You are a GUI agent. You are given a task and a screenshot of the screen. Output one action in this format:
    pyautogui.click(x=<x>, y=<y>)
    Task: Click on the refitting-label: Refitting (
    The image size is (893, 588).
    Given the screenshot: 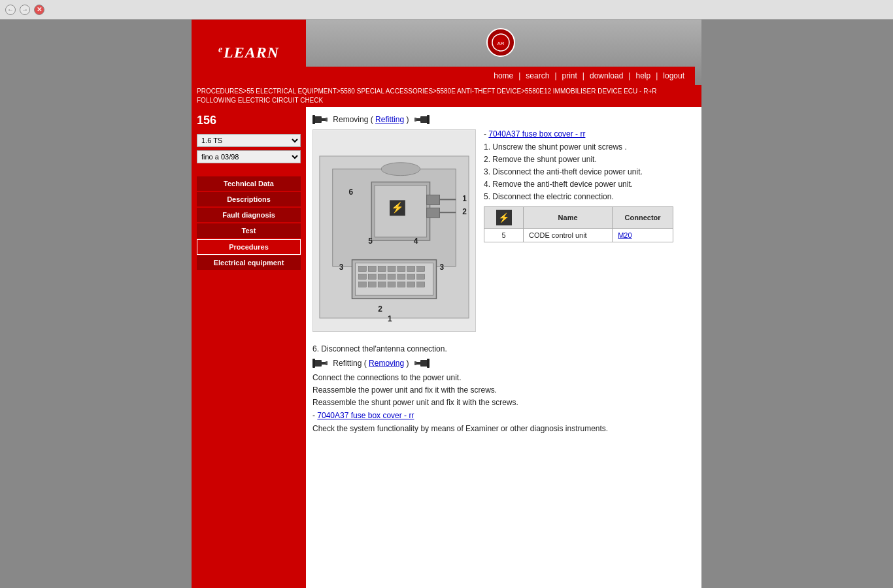 What is the action you would take?
    pyautogui.click(x=350, y=363)
    